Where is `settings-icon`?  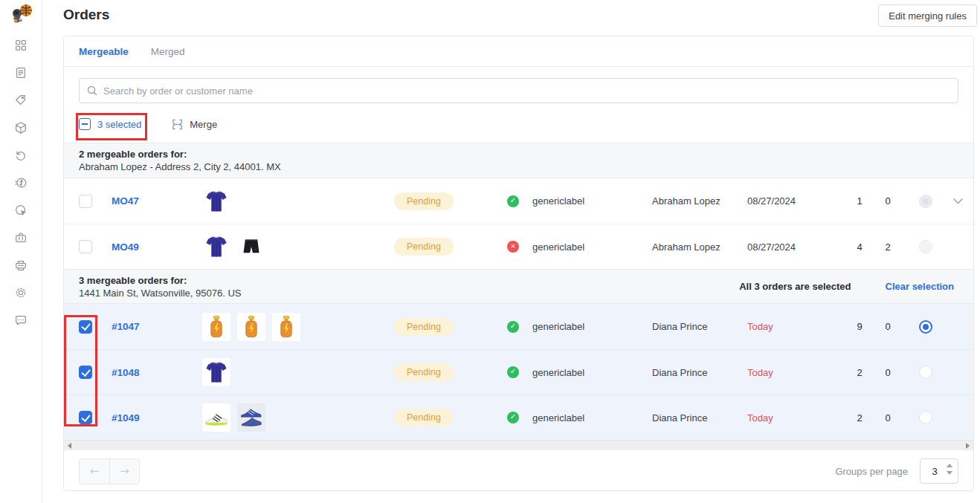
settings-icon is located at coordinates (21, 293).